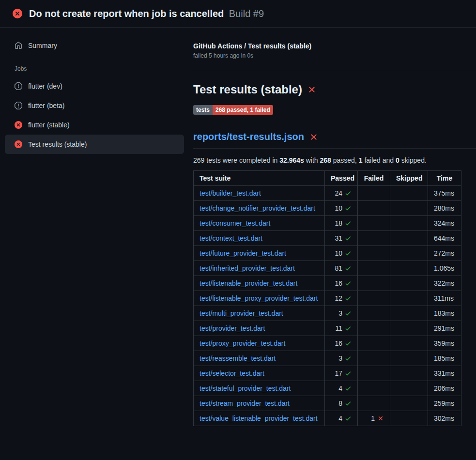  Describe the element at coordinates (94, 144) in the screenshot. I see `sidebar-item-test-results-stable: Test results (stable)` at that location.